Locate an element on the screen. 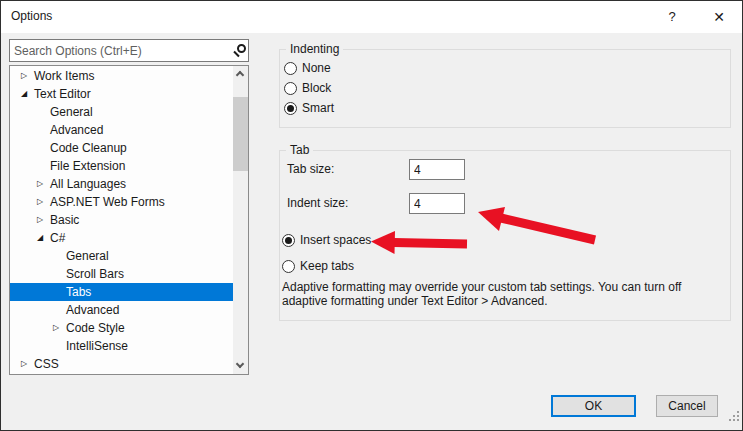 This screenshot has width=743, height=431. tree-item-label: Text Editor is located at coordinates (62, 94).